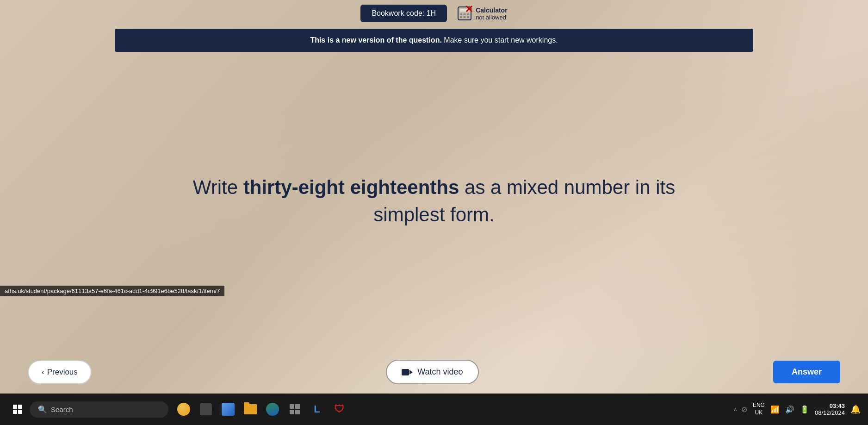 The image size is (868, 425). What do you see at coordinates (261, 409) in the screenshot?
I see `taskbar-app-icons: L 🛡` at bounding box center [261, 409].